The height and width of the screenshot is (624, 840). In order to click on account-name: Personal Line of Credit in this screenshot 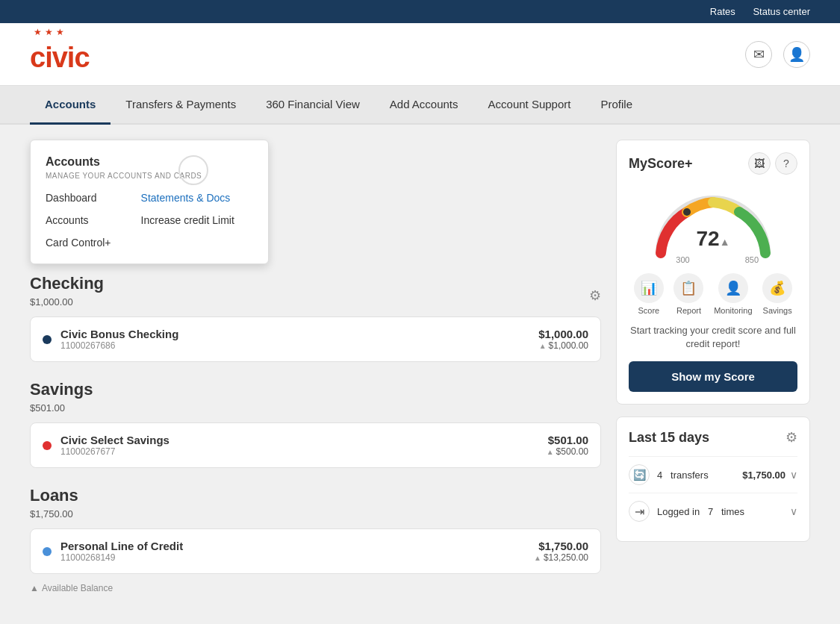, I will do `click(297, 546)`.